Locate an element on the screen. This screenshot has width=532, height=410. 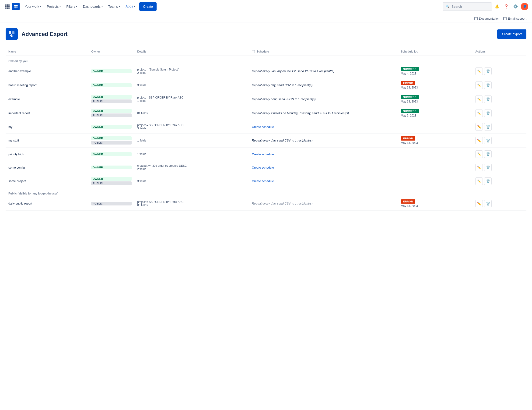
grid-menu-icon is located at coordinates (7, 6).